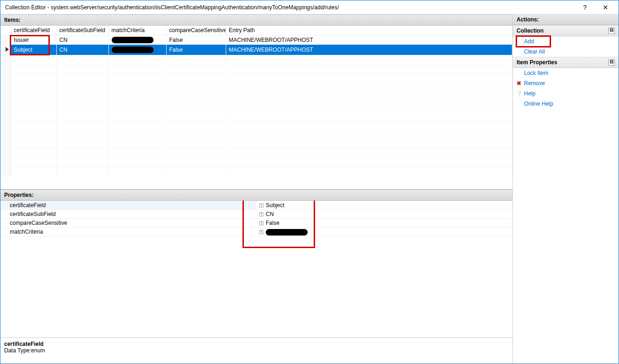 This screenshot has width=619, height=364. Describe the element at coordinates (384, 206) in the screenshot. I see `property-value: ⚿Subject` at that location.